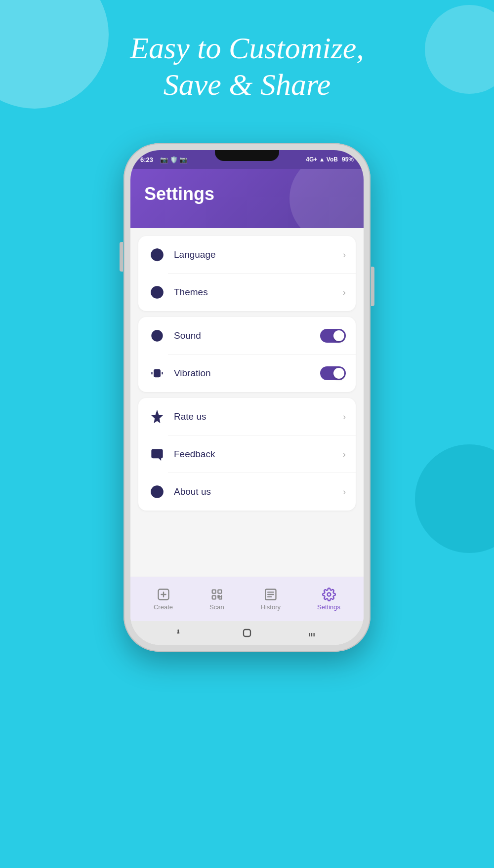 The height and width of the screenshot is (868, 494). What do you see at coordinates (247, 633) in the screenshot?
I see `home-bar-home` at bounding box center [247, 633].